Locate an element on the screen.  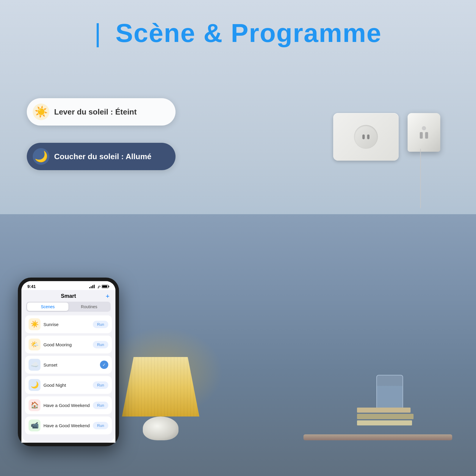
signal-icon is located at coordinates (92, 286).